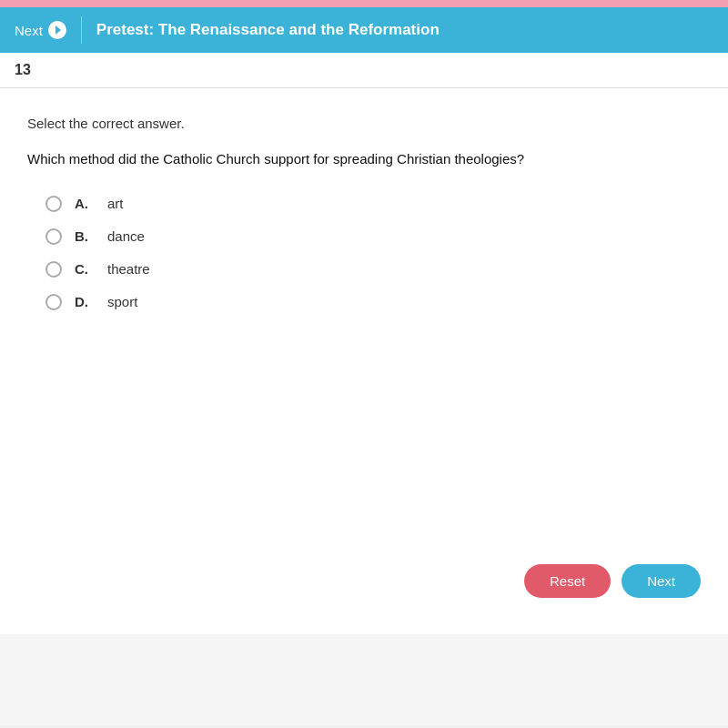  Describe the element at coordinates (54, 237) in the screenshot. I see `option-radio-b` at that location.